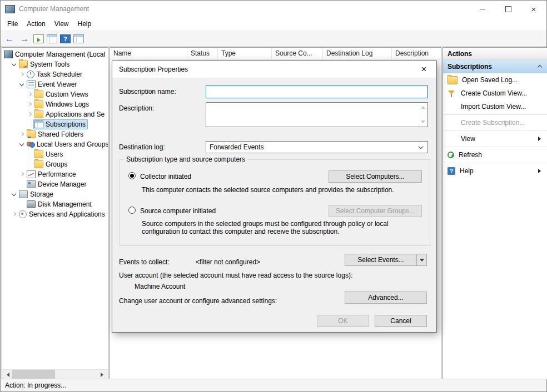 The image size is (547, 392). What do you see at coordinates (386, 298) in the screenshot?
I see `advanced-button: Advanced...` at bounding box center [386, 298].